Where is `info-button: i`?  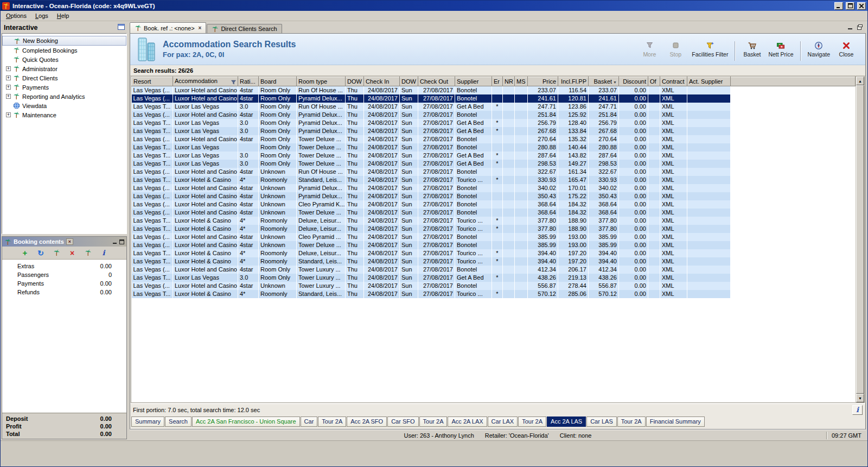 info-button: i is located at coordinates (857, 410).